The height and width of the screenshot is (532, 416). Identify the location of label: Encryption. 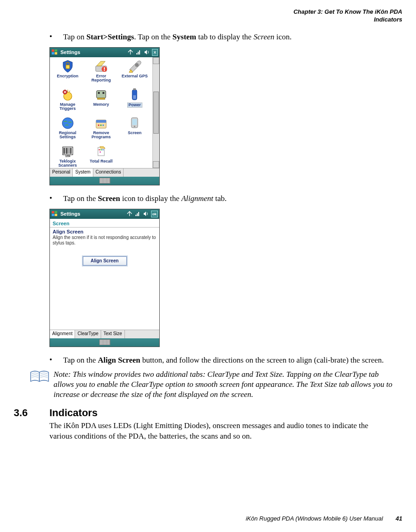
(68, 76).